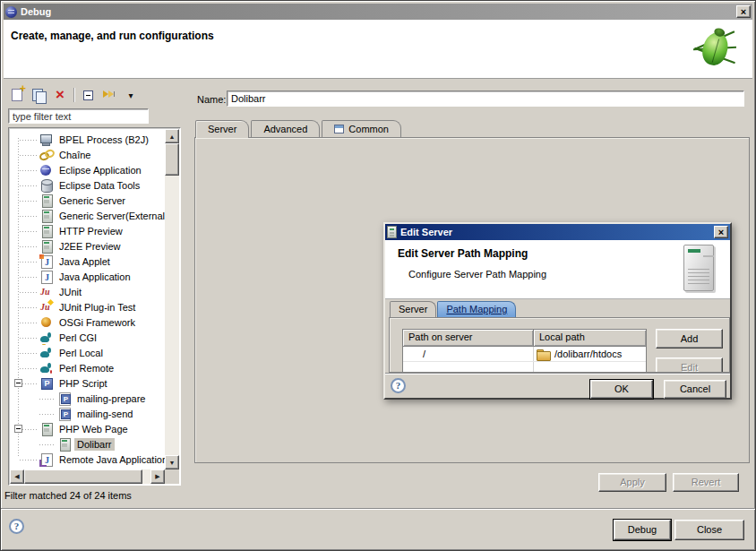 This screenshot has height=551, width=756. What do you see at coordinates (690, 366) in the screenshot?
I see `edit-mapping-button: Edit` at bounding box center [690, 366].